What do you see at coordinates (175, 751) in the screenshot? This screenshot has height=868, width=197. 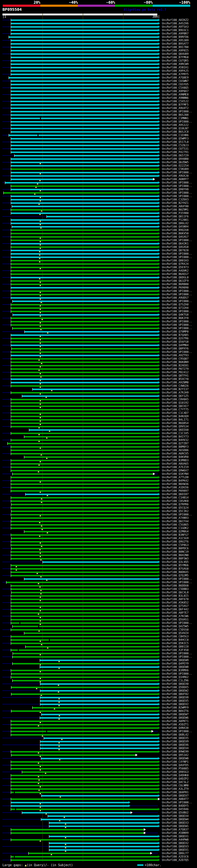 I see `hit-label: UniRef100_B9WE99` at bounding box center [175, 751].